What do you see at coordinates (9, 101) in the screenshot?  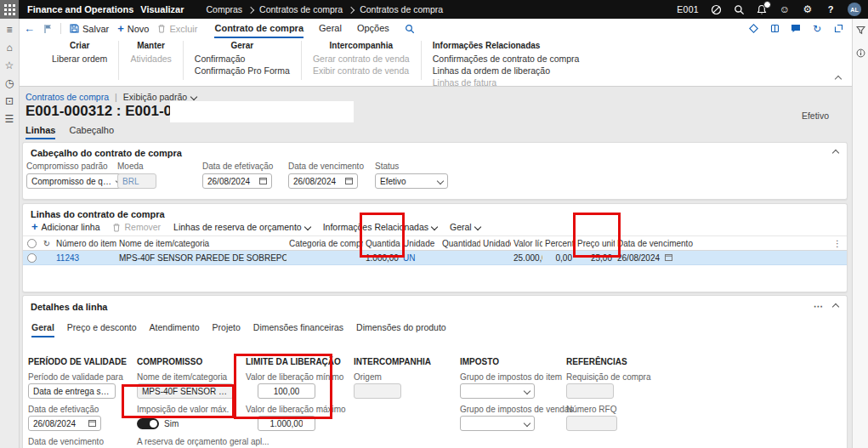 I see `workspaces-icon: ⊡` at bounding box center [9, 101].